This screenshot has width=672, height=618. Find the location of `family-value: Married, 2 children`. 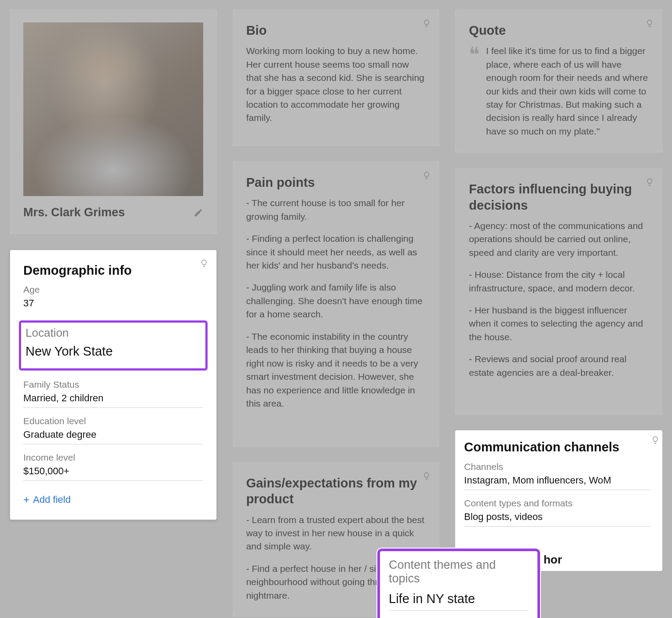

family-value: Married, 2 children is located at coordinates (113, 400).